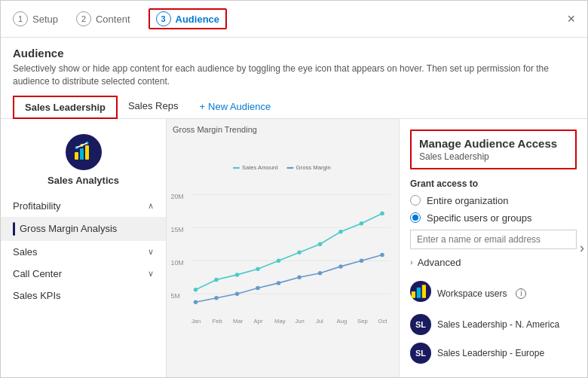 This screenshot has height=378, width=588. What do you see at coordinates (83, 181) in the screenshot?
I see `app-name: Sales Analytics` at bounding box center [83, 181].